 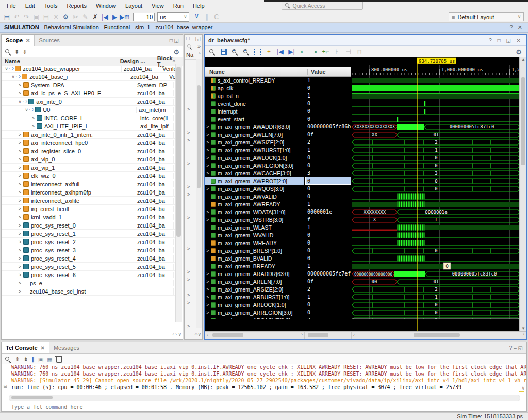 I want to click on tab-messages: Messages, so click(x=67, y=348).